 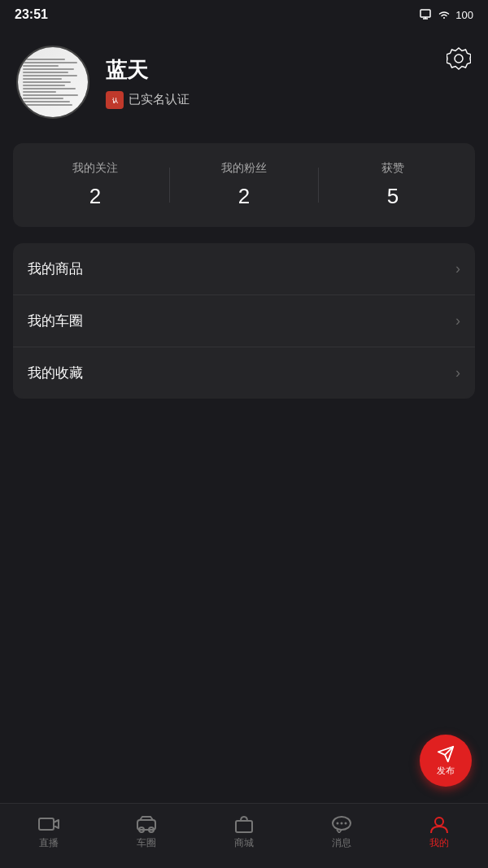 What do you see at coordinates (244, 168) in the screenshot?
I see `stat-followers-label: 我的粉丝` at bounding box center [244, 168].